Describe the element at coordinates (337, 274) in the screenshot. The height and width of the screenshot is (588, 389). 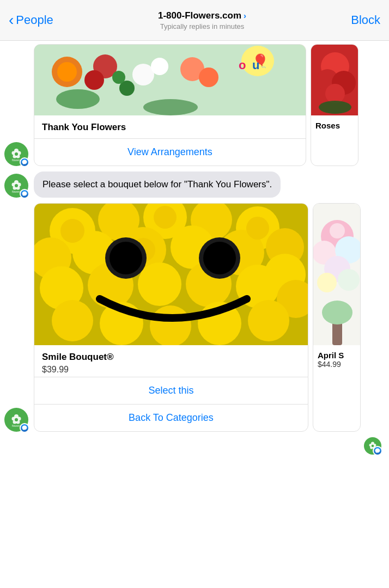
I see `april-image` at that location.